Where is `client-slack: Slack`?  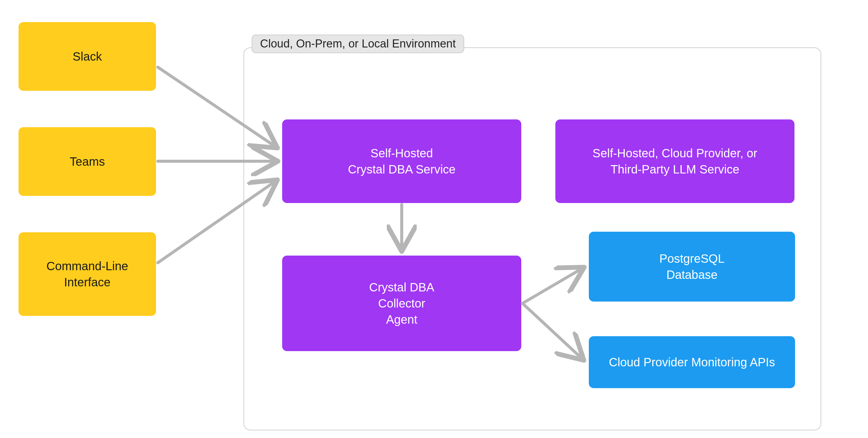
client-slack: Slack is located at coordinates (87, 57).